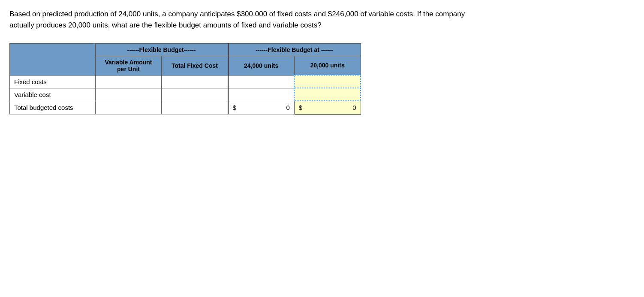 This screenshot has height=297, width=644. What do you see at coordinates (328, 107) in the screenshot?
I see `total-20000: $ 0` at bounding box center [328, 107].